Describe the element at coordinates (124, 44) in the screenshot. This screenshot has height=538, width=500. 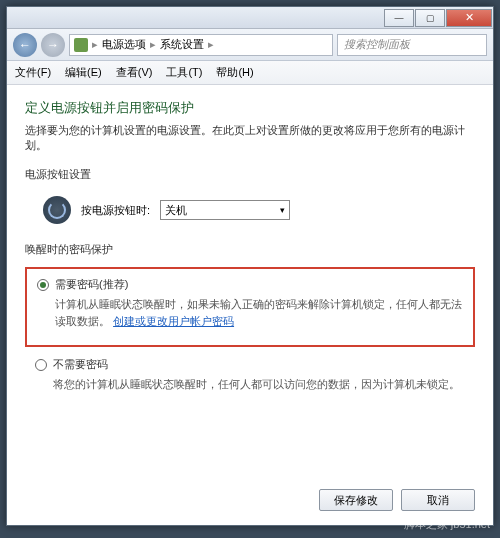
I see `breadcrumb-item: 电源选项` at that location.